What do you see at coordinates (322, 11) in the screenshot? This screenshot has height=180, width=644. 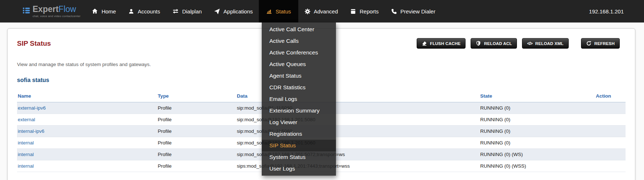 I see `top-navbar: ExpertFlow chat, voice and video contact…` at bounding box center [322, 11].